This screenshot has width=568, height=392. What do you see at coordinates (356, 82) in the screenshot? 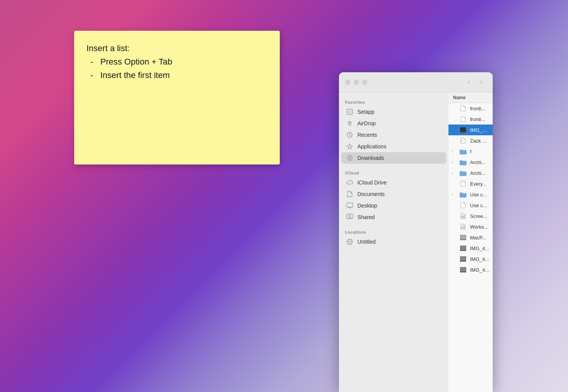
I see `minimize-button` at bounding box center [356, 82].